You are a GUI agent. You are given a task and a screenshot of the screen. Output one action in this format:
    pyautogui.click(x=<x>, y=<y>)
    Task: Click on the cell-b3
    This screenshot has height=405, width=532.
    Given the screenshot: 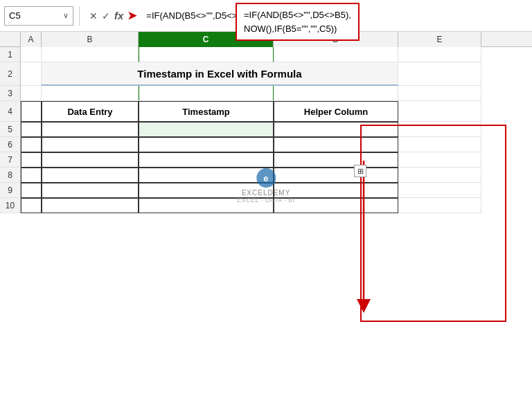 What is the action you would take?
    pyautogui.click(x=90, y=93)
    